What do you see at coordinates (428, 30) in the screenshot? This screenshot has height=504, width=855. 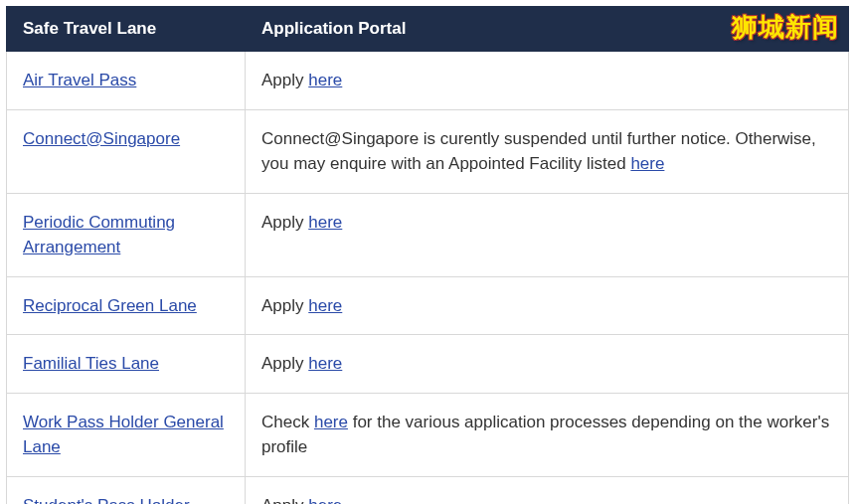 I see `table-header-row: Safe Travel Lane Application Portal` at bounding box center [428, 30].